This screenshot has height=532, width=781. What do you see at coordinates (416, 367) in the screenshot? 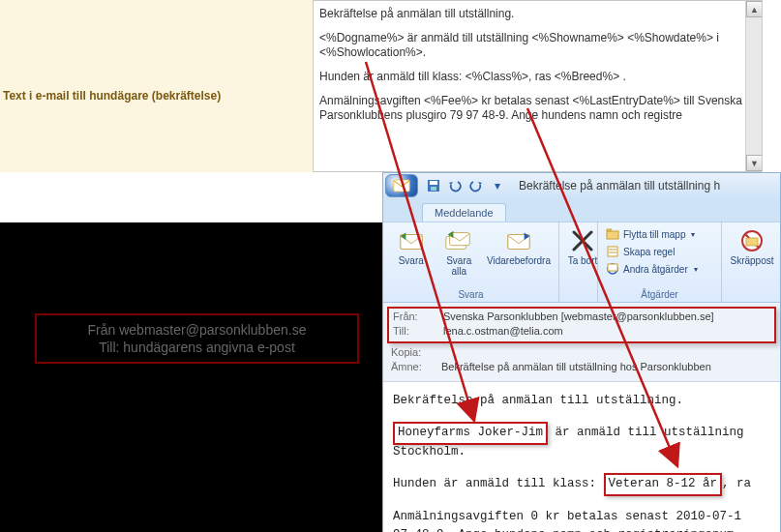
I see `subject-label: Ämne:` at bounding box center [416, 367].